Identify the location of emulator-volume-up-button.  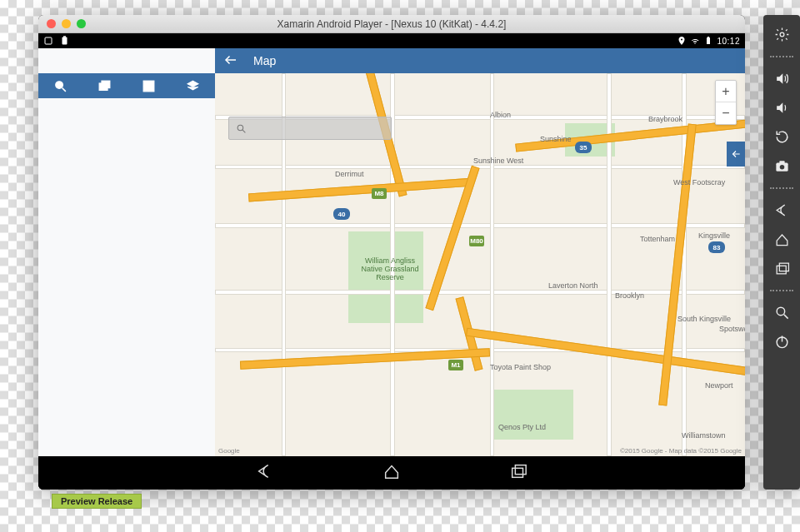
(782, 78).